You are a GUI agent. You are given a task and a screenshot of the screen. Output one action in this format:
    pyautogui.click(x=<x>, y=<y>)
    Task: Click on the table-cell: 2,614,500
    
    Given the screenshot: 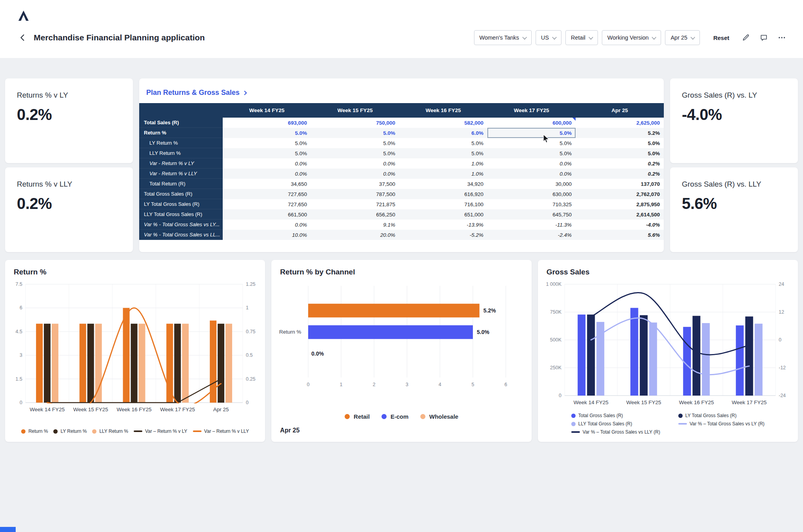 What is the action you would take?
    pyautogui.click(x=620, y=214)
    